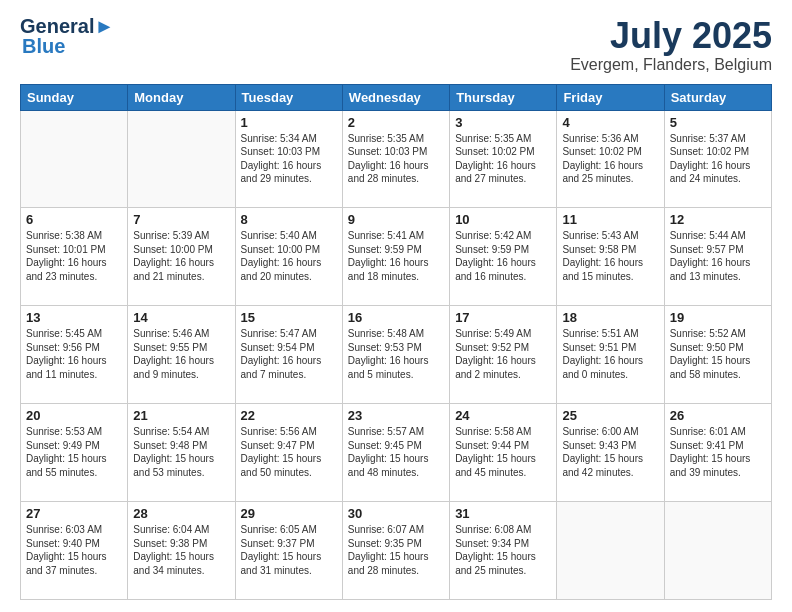  Describe the element at coordinates (288, 97) in the screenshot. I see `col-tuesday: Tuesday` at that location.